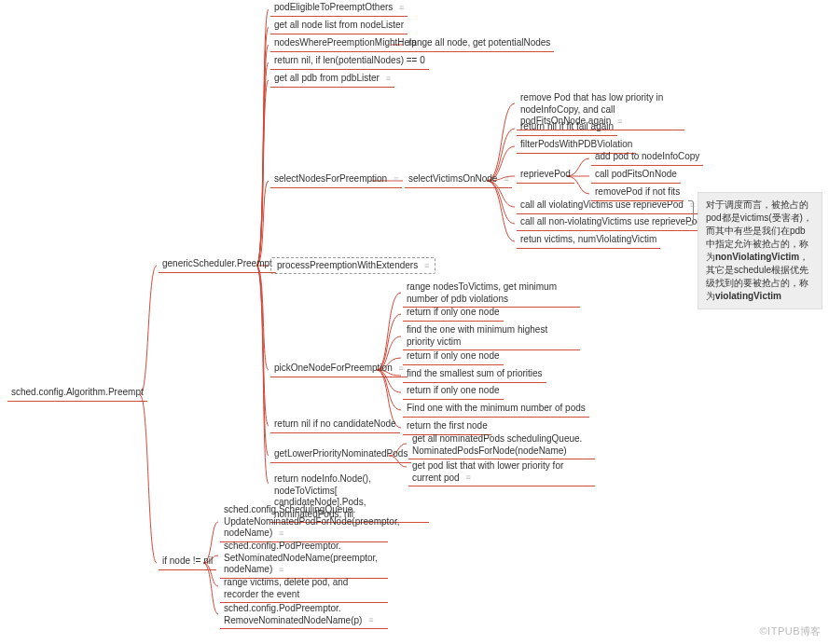 Image resolution: width=829 pixels, height=644 pixels. Describe the element at coordinates (602, 205) in the screenshot. I see `node-label: call all violatingVictims use reprievePo…` at that location.